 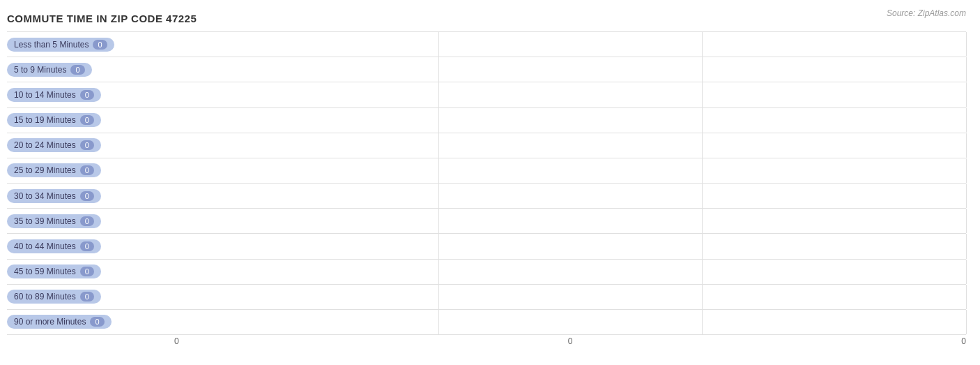 I want to click on label-pill: 60 to 89 Minutes0, so click(x=91, y=297).